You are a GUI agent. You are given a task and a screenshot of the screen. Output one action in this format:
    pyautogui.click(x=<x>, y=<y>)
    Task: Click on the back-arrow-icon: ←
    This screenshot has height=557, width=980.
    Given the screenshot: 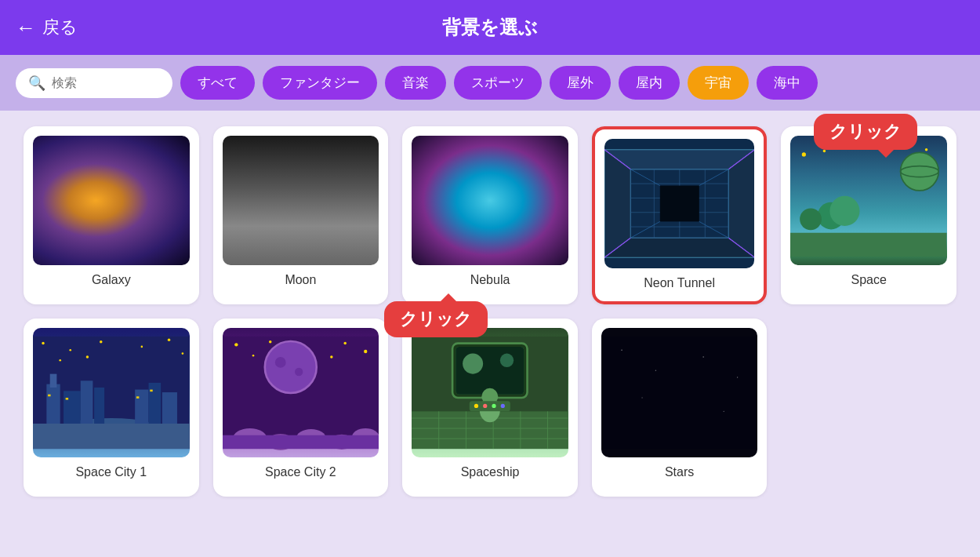 What is the action you would take?
    pyautogui.click(x=26, y=28)
    